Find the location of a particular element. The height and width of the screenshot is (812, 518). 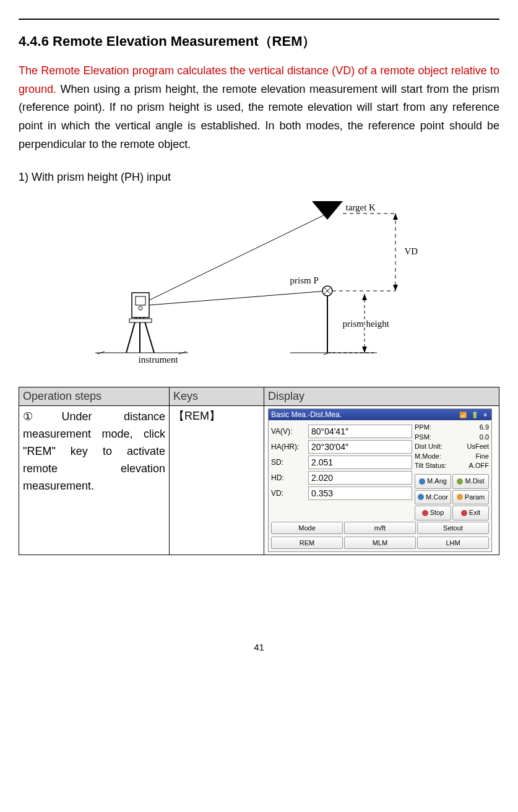

btn-rem: REM is located at coordinates (307, 543).